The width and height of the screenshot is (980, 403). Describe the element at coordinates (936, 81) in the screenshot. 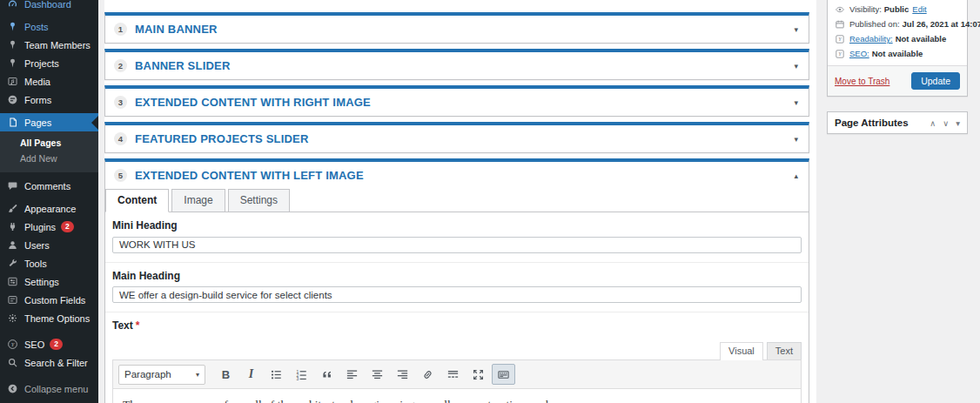

I see `update-button: Update` at that location.